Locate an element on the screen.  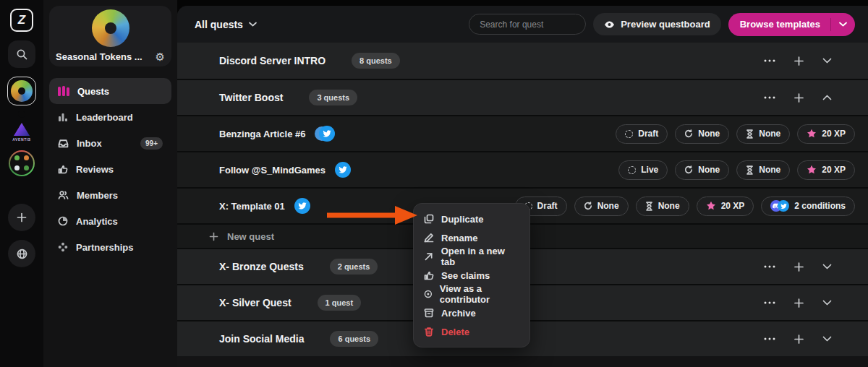
workspace-card: Seasonal Tokens ... ⚙ is located at coordinates (110, 36).